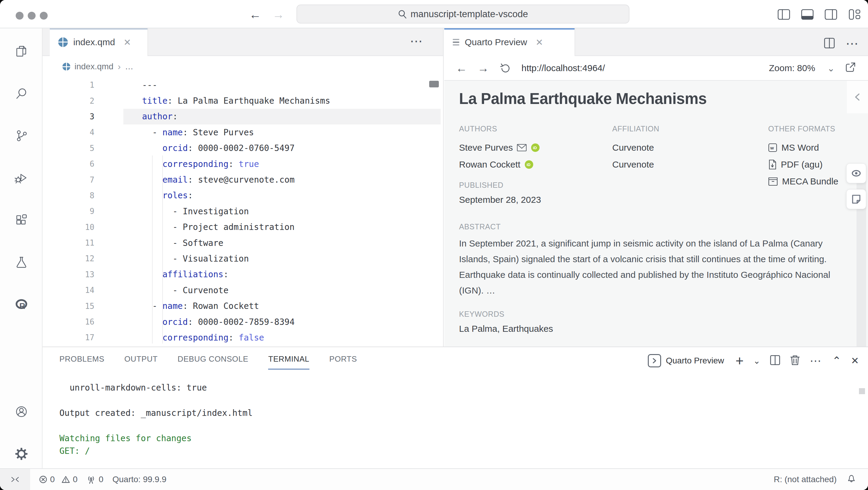 This screenshot has width=868, height=490. I want to click on toggle-primary-sidebar-icon, so click(784, 14).